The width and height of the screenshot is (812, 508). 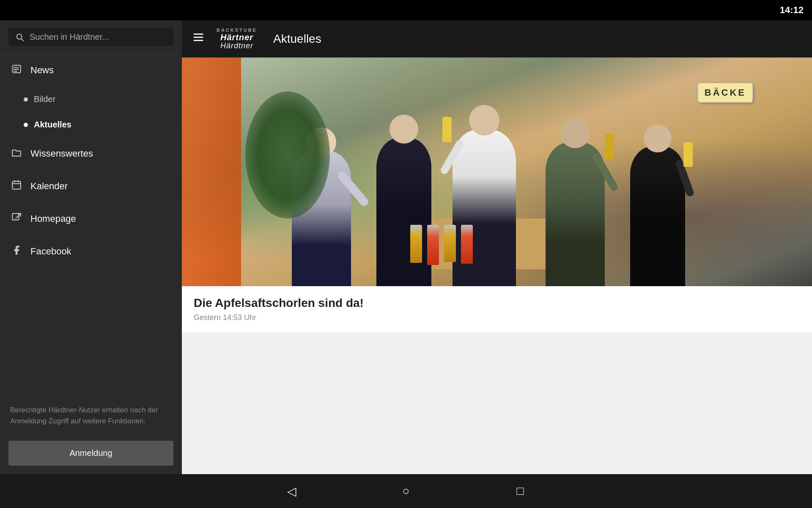 What do you see at coordinates (406, 491) in the screenshot?
I see `home-button: ○` at bounding box center [406, 491].